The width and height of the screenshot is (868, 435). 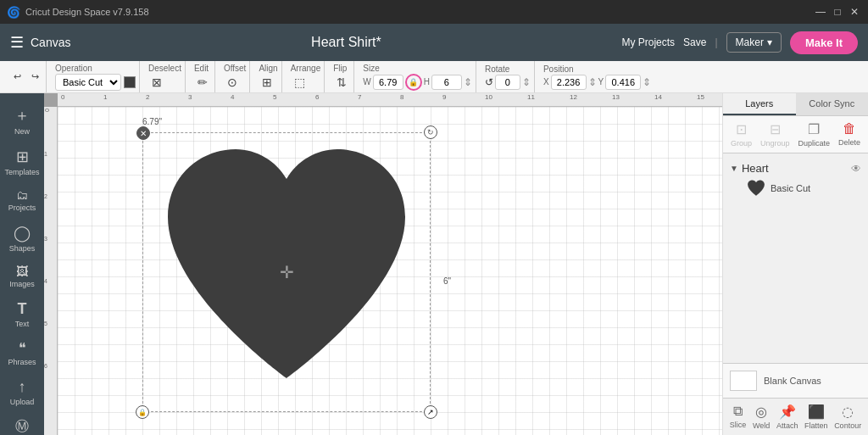 What do you see at coordinates (22, 424) in the screenshot?
I see `sidebar-item-monogram: Ⓜ Monogram` at bounding box center [22, 424].